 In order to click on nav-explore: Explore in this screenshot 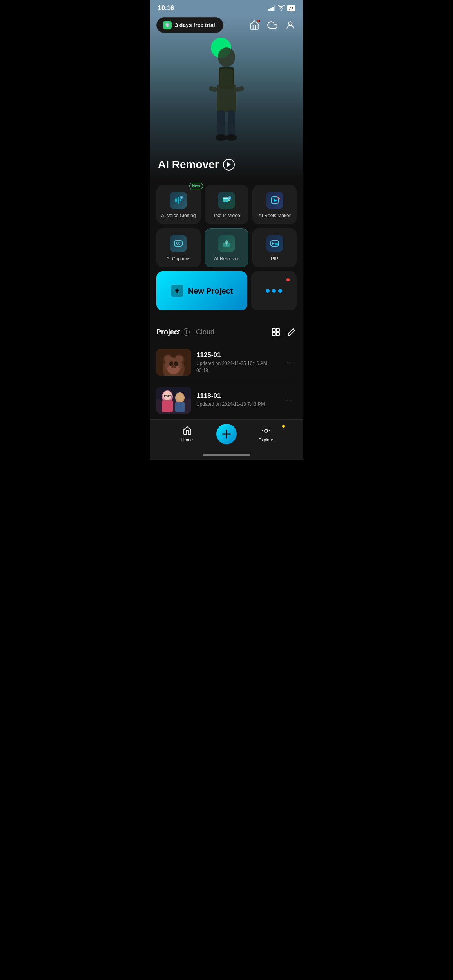, I will do `click(266, 434)`.